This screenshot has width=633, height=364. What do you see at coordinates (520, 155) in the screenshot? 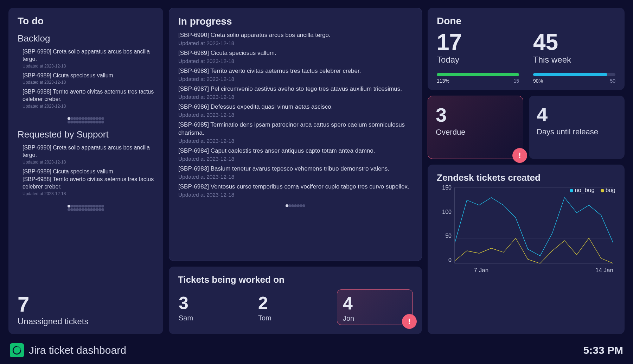
I see `alert-icon: !` at bounding box center [520, 155].